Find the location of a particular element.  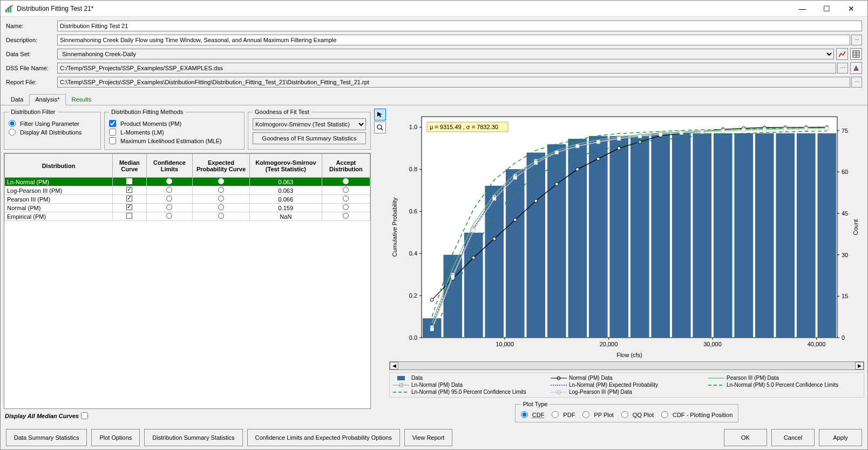

goodness-summary-button: Goodness of Fit Summary Statistics is located at coordinates (309, 138).